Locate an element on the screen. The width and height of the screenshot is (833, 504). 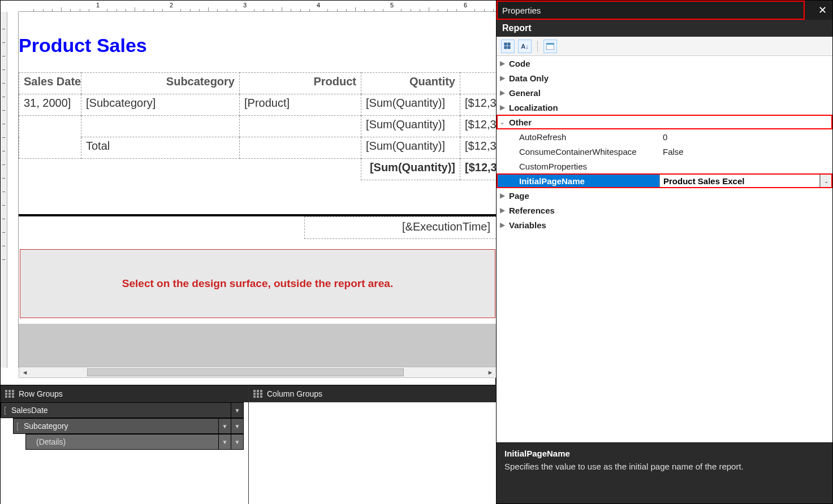
cell-product: [Product] is located at coordinates (301, 105).